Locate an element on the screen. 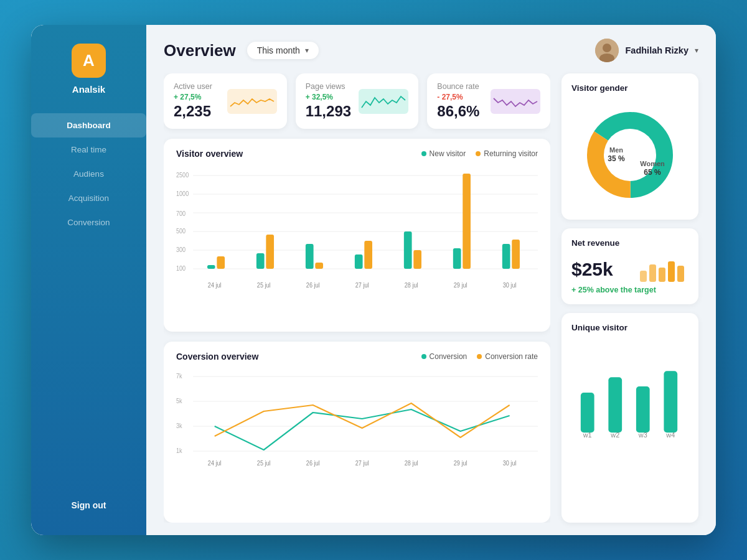 The image size is (747, 560). svg-text: w1 is located at coordinates (588, 435).